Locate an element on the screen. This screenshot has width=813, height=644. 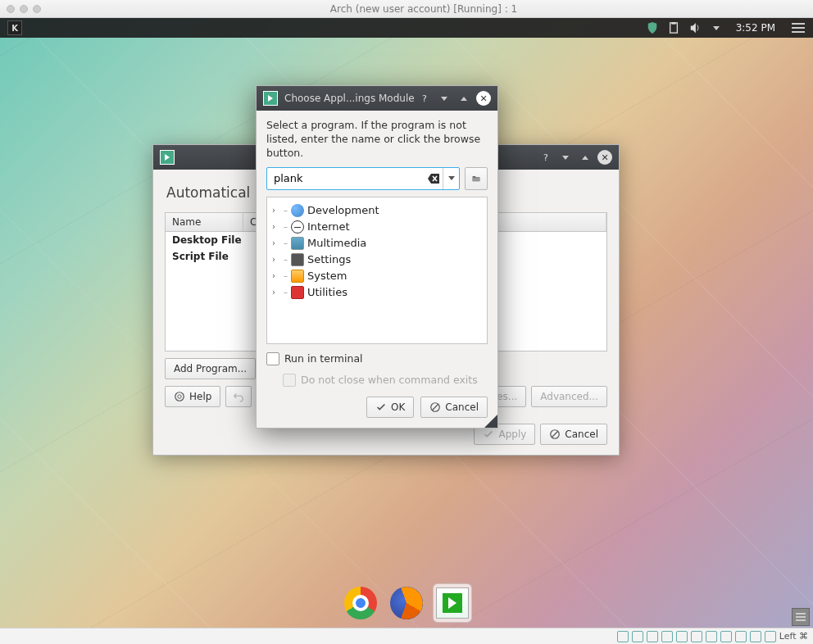
run-in-terminal-label: Run in terminal is located at coordinates (324, 359).